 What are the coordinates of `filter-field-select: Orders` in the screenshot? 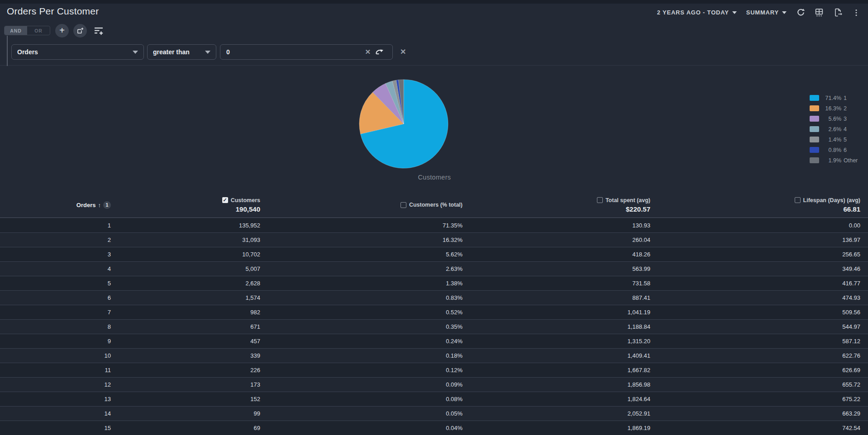 It's located at (78, 52).